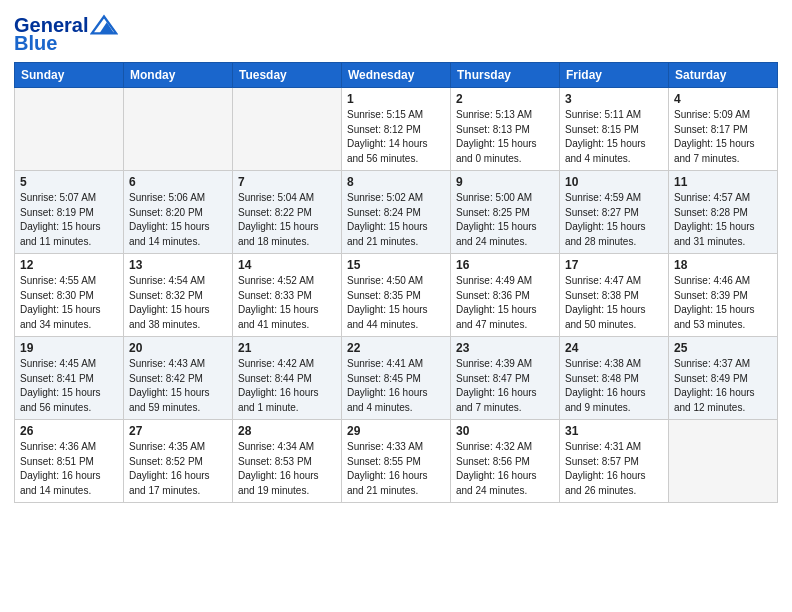 This screenshot has width=792, height=612. I want to click on calendar-week-4: 19Sunrise: 4:45 AM Sunset: 8:41 PM Dayli…, so click(396, 378).